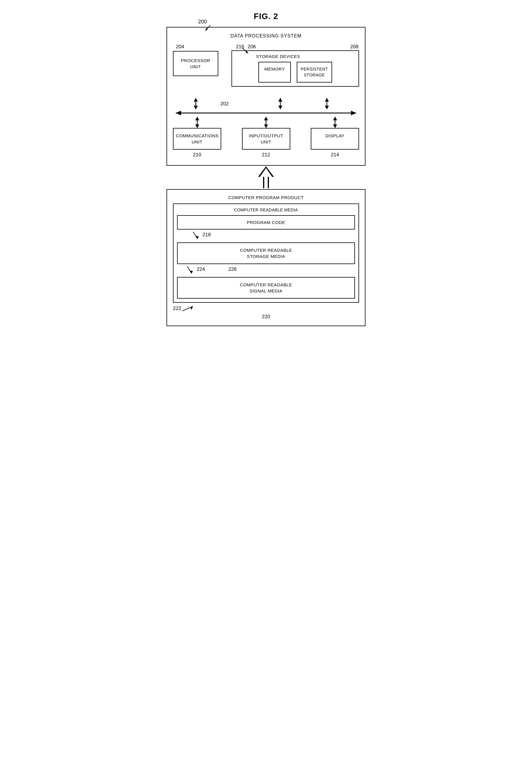 The image size is (532, 782). What do you see at coordinates (196, 63) in the screenshot?
I see `processor-unit-box: PROCESSOR UNIT` at bounding box center [196, 63].